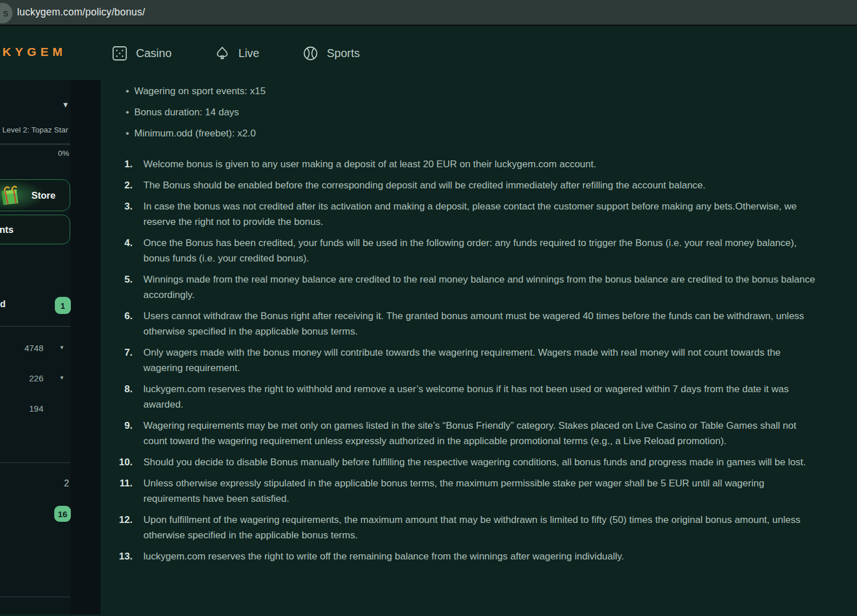  Describe the element at coordinates (461, 433) in the screenshot. I see `list-item: 9. Wagering requirements may be met only…` at that location.